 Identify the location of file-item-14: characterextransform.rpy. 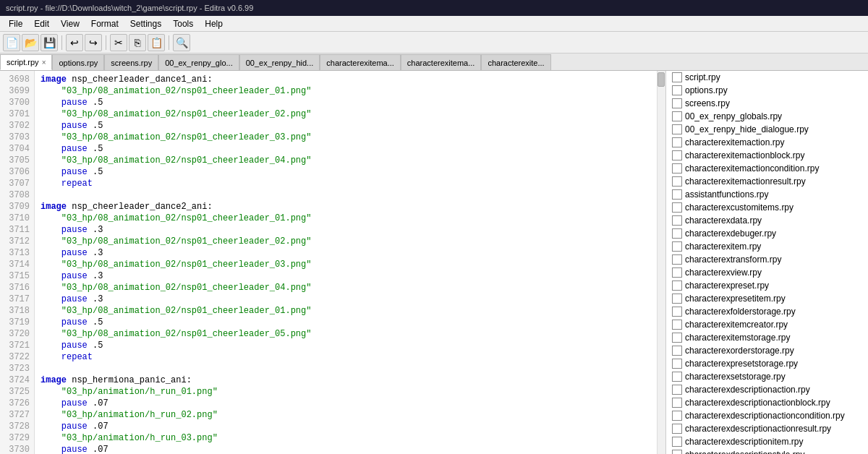
(767, 260).